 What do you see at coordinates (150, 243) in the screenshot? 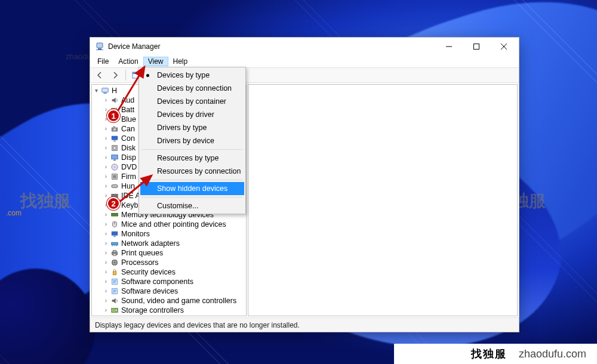
I see `tree-item-label: Network adapters` at bounding box center [150, 243].